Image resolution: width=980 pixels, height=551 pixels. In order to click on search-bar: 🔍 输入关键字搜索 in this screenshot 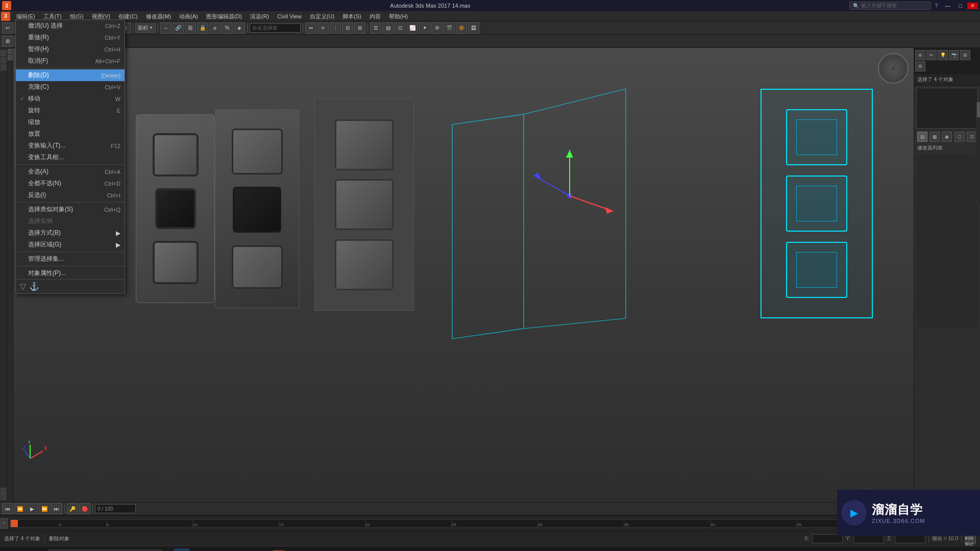, I will do `click(890, 6)`.